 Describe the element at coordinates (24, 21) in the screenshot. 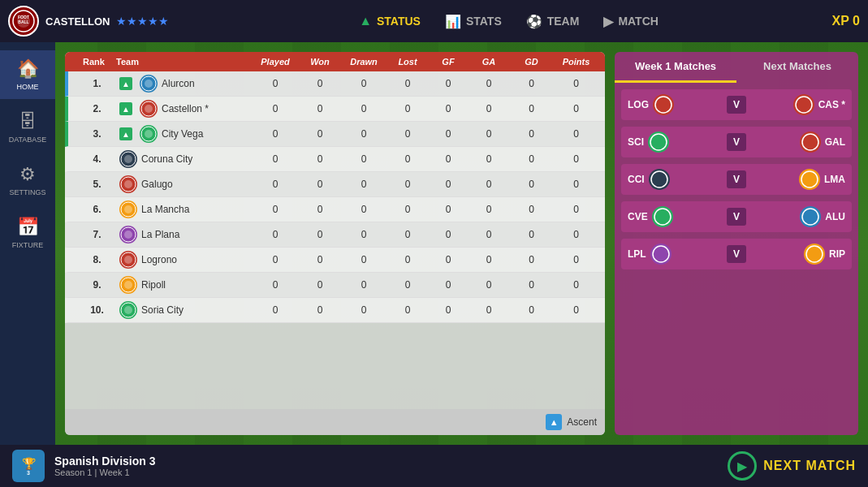

I see `club-logo: FOOT BALL` at that location.